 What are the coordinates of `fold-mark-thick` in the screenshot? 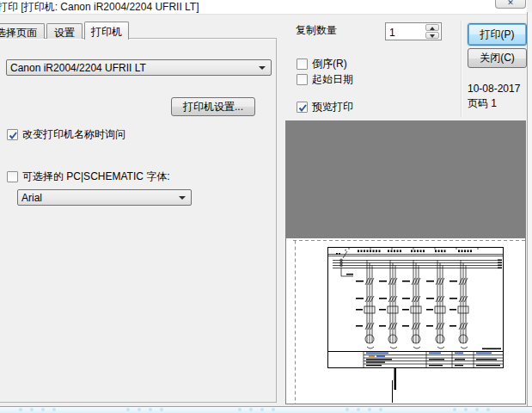 It's located at (395, 379).